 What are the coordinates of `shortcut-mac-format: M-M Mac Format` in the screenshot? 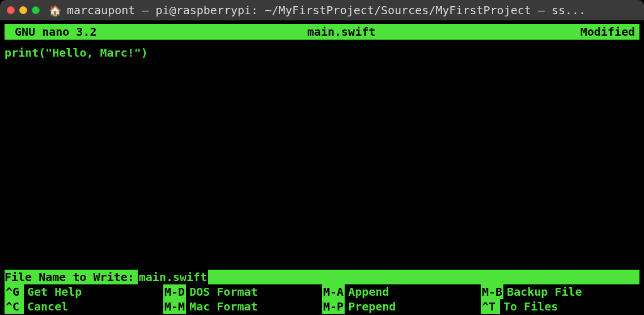 It's located at (243, 307).